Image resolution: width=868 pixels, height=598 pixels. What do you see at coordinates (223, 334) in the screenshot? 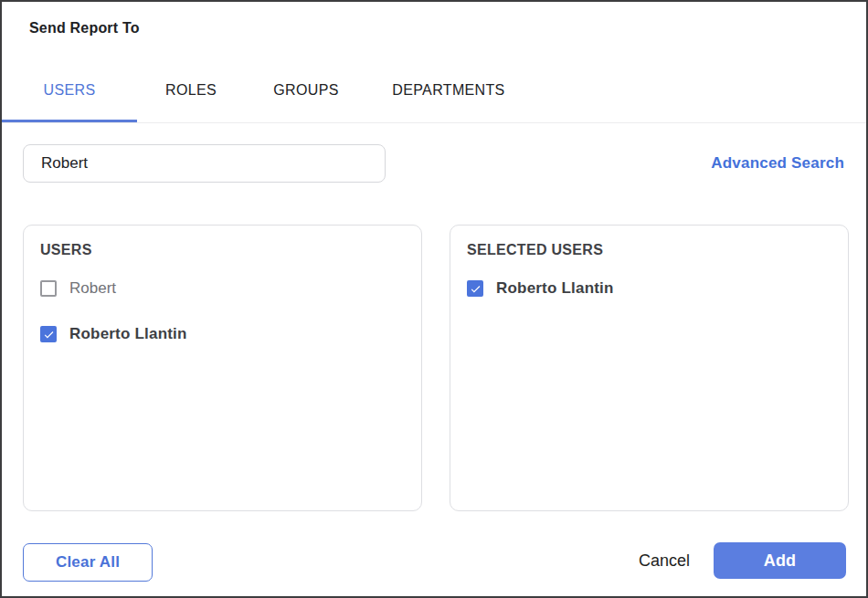
I see `user-row-roberto-llantin: Roberto Llantin` at bounding box center [223, 334].